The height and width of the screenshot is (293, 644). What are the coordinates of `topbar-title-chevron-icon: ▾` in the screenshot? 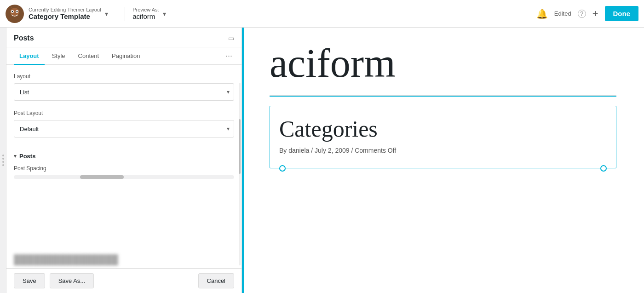 It's located at (107, 14).